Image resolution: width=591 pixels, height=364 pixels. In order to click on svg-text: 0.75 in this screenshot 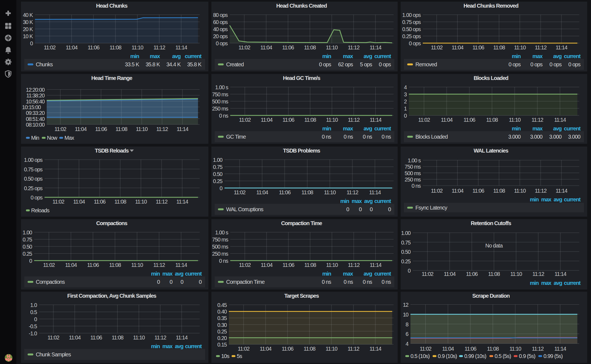, I will do `click(406, 243)`.